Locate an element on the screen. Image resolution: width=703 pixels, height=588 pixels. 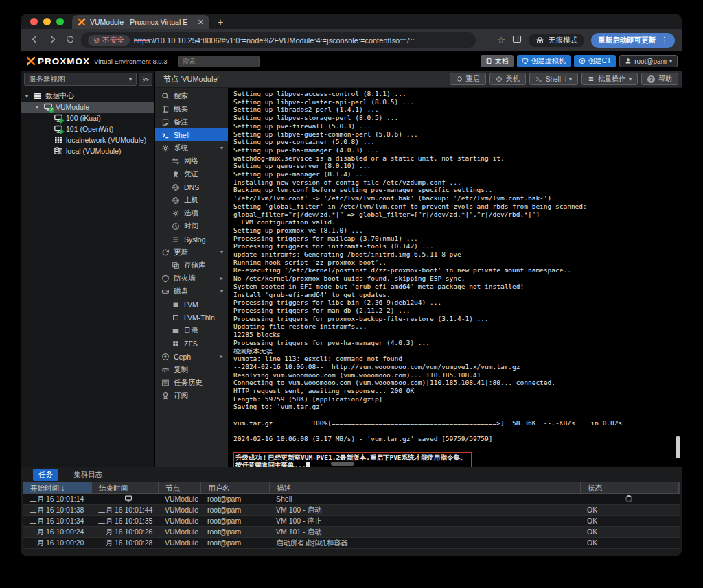
reload-button is located at coordinates (70, 40).